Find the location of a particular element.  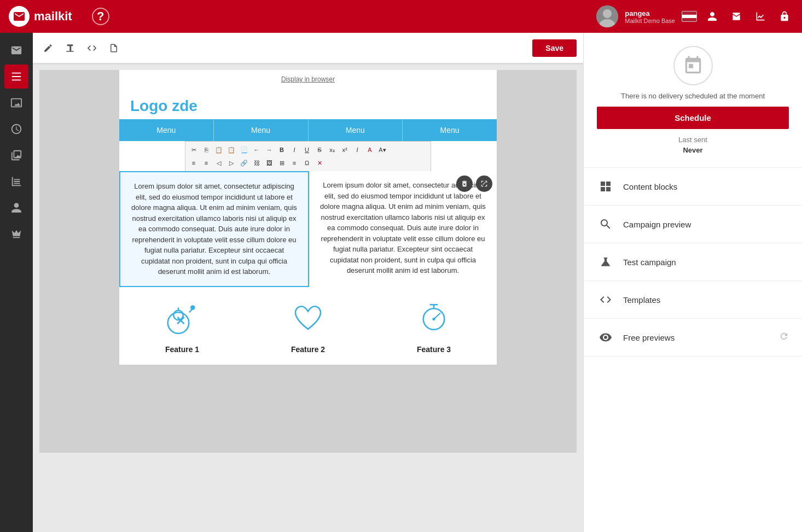

two-col-content: Lorem ipsum dolor sit amet, consectetur … is located at coordinates (308, 229).